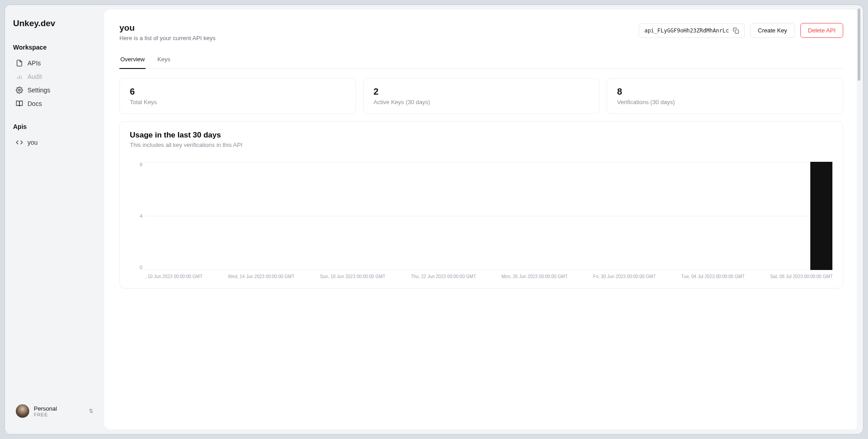  Describe the element at coordinates (55, 47) in the screenshot. I see `workspace-section-label: Workspace` at that location.